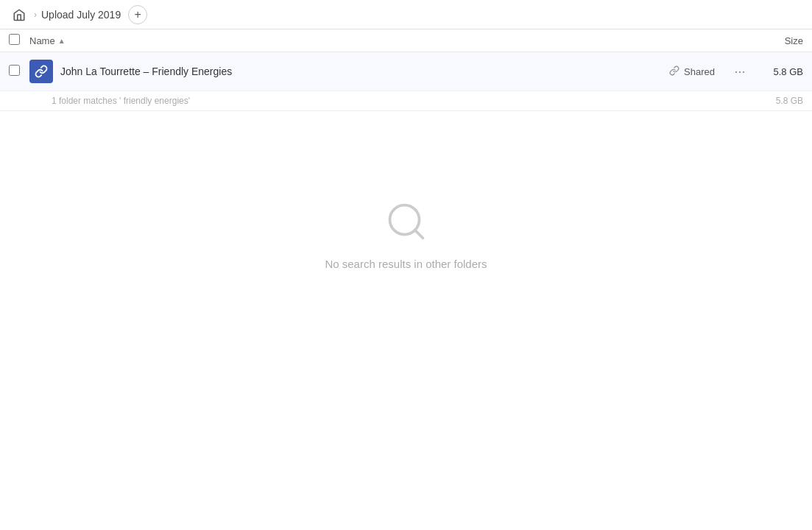 The width and height of the screenshot is (812, 530). I want to click on file-row-checkbox, so click(19, 71).